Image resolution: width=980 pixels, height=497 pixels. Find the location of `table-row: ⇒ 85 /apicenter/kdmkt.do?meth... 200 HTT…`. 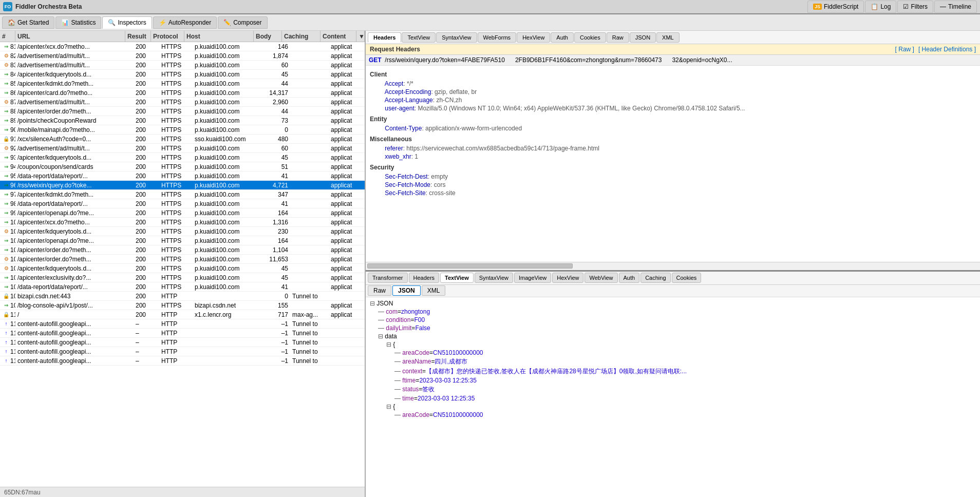

table-row: ⇒ 85 /apicenter/kdmkt.do?meth... 200 HTT… is located at coordinates (182, 84).